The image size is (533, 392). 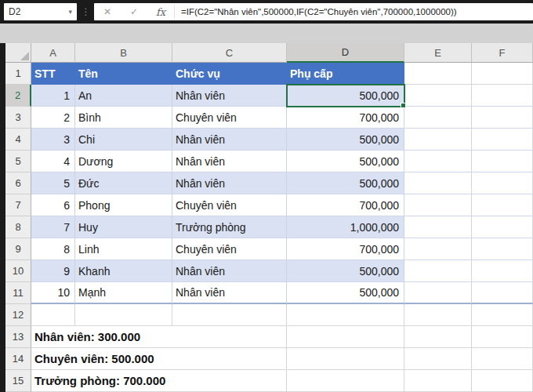 What do you see at coordinates (53, 96) in the screenshot?
I see `cell-A2: 1` at bounding box center [53, 96].